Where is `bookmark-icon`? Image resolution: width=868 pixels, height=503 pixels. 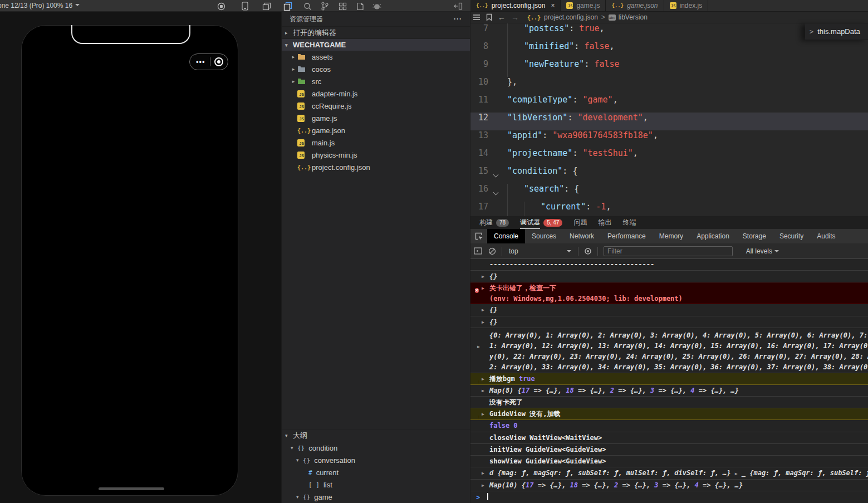
bookmark-icon is located at coordinates (489, 17).